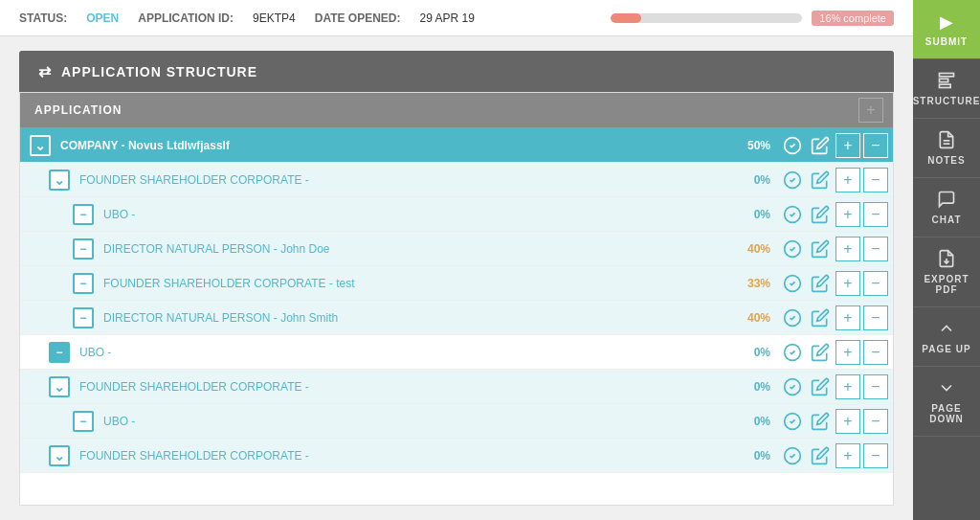  I want to click on table-row: − UBO - 0% + −, so click(457, 421).